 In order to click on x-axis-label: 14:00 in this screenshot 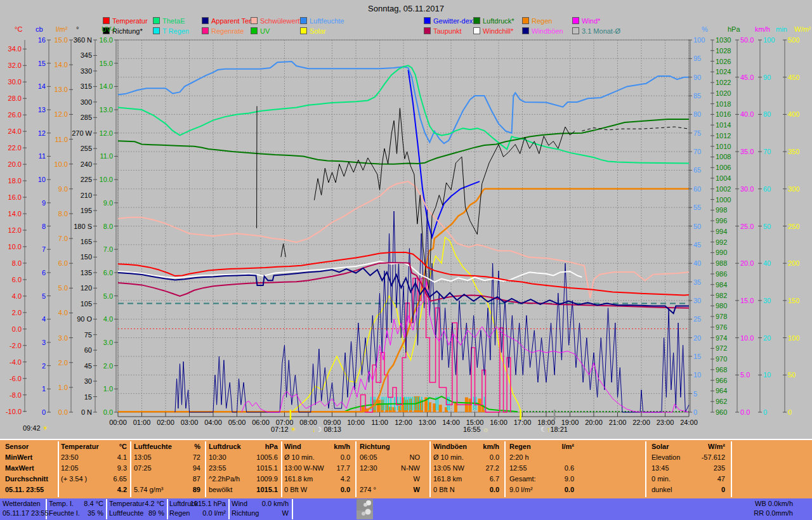, I will do `click(451, 422)`.